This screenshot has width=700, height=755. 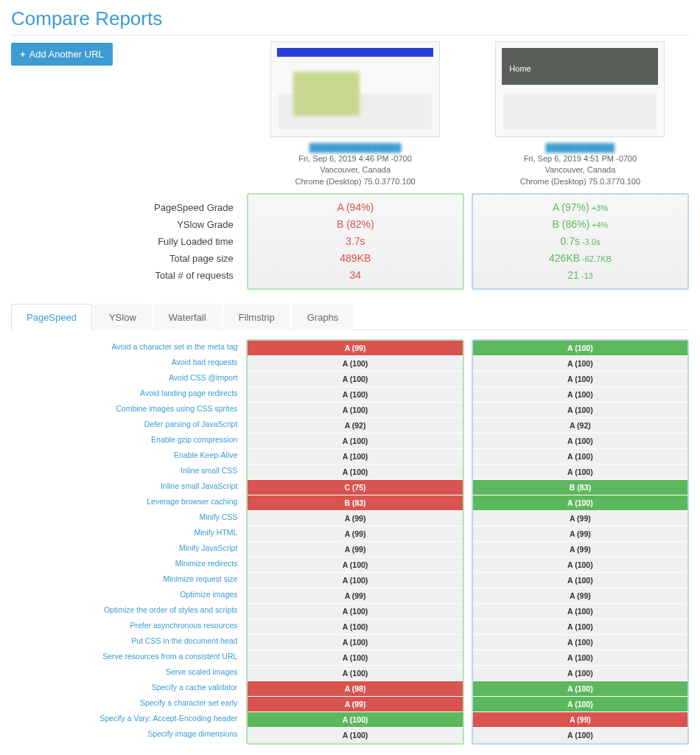 What do you see at coordinates (355, 89) in the screenshot?
I see `report-1-thumbnail` at bounding box center [355, 89].